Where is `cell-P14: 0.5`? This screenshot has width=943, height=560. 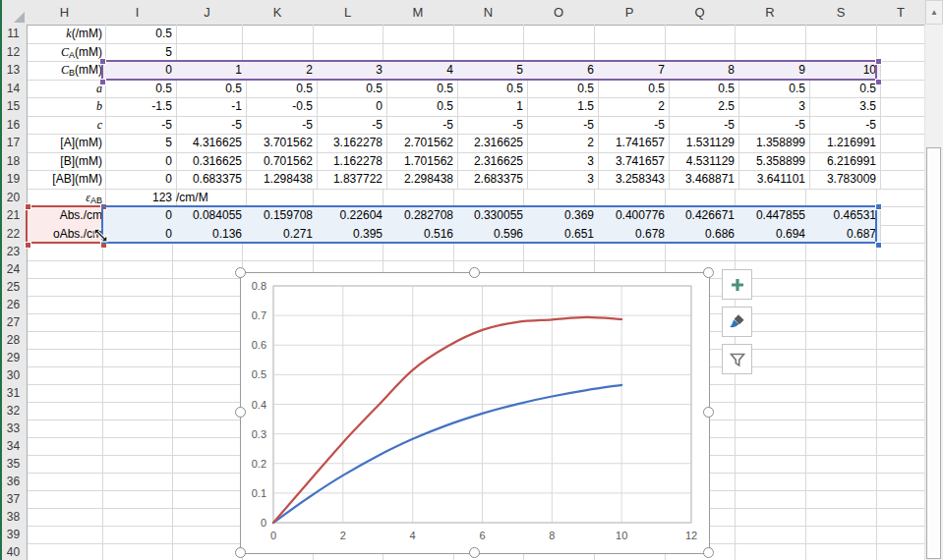 cell-P14: 0.5 is located at coordinates (631, 89).